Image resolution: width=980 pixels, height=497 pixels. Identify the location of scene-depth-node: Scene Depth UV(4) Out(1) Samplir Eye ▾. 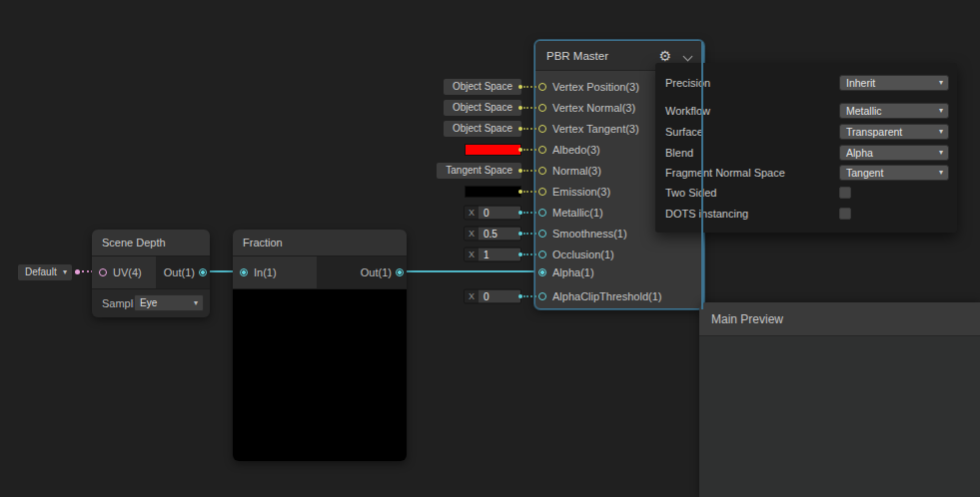
(151, 273).